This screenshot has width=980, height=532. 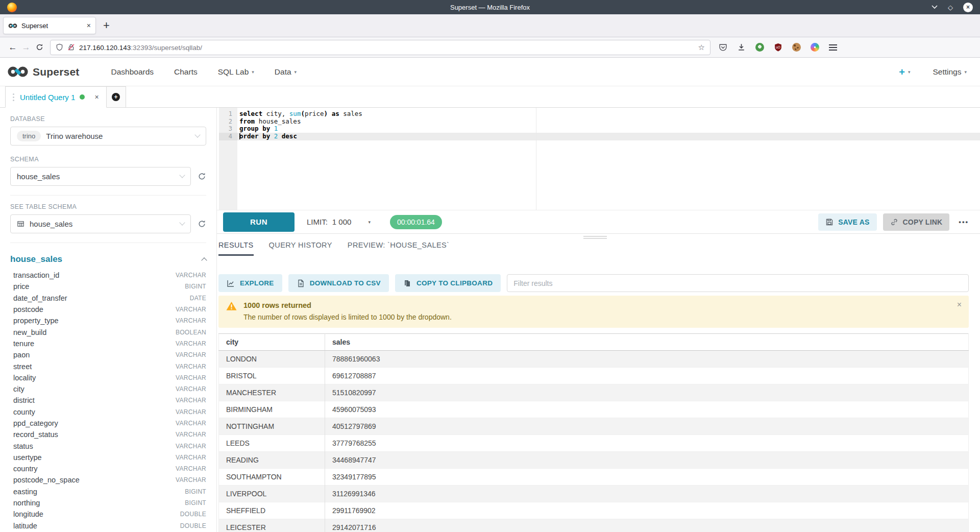 I want to click on results-tab-results: RESULTS, so click(x=236, y=248).